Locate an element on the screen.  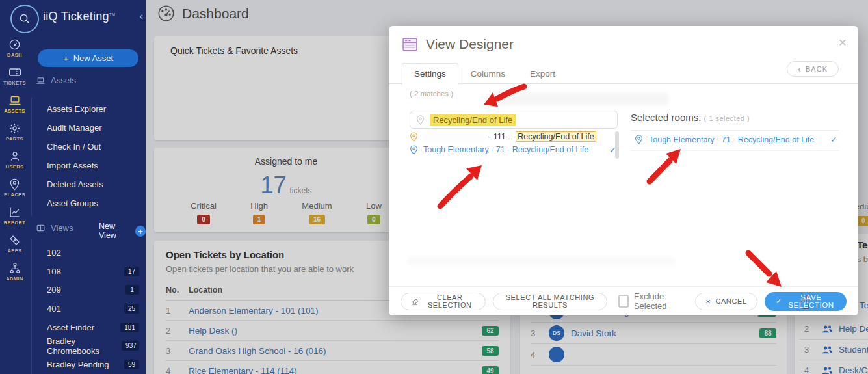
sidebar-view-item: Bradley Pending 59 is located at coordinates (93, 364).